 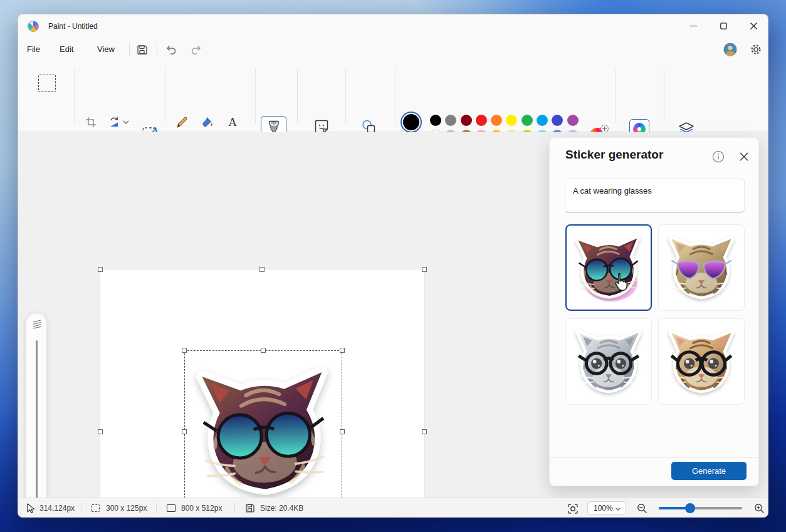 I want to click on window-title: Paint - Untitled, so click(x=73, y=26).